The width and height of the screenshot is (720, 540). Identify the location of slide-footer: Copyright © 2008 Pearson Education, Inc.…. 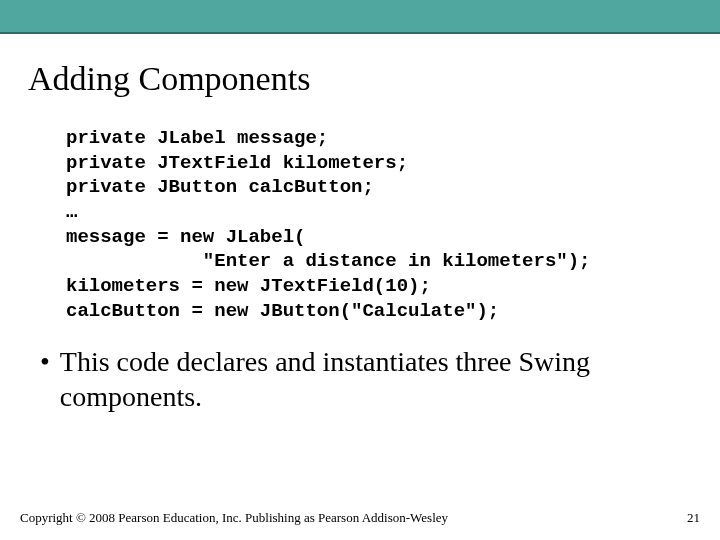
(360, 518).